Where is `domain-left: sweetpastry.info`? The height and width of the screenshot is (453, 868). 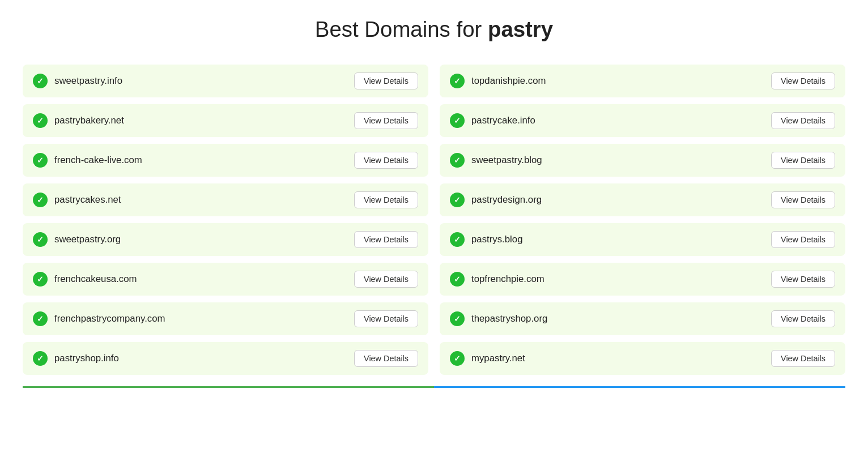 domain-left: sweetpastry.info is located at coordinates (78, 81).